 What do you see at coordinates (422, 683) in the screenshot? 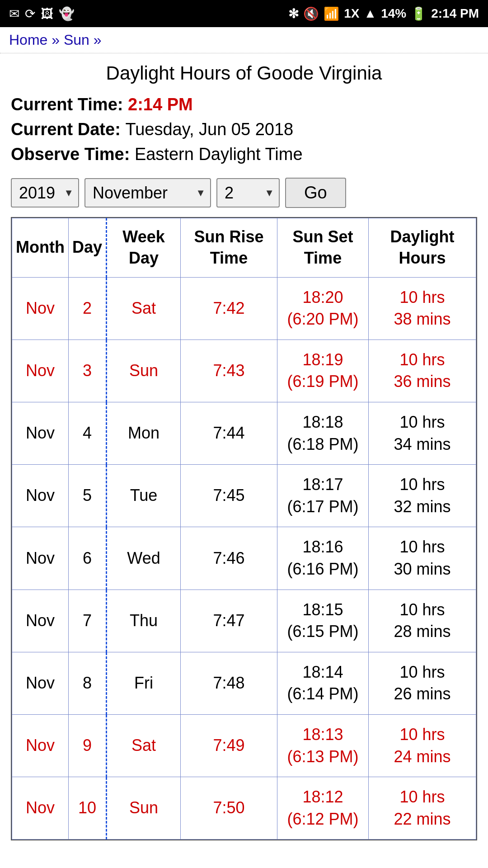
I see `cell-daylight: 10 hrs26 mins` at bounding box center [422, 683].